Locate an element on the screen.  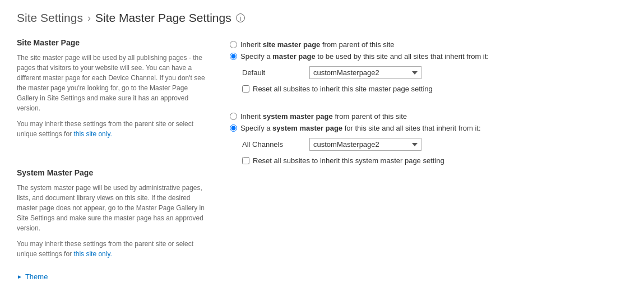
site-master-page-title: Site Master Page is located at coordinates (112, 43).